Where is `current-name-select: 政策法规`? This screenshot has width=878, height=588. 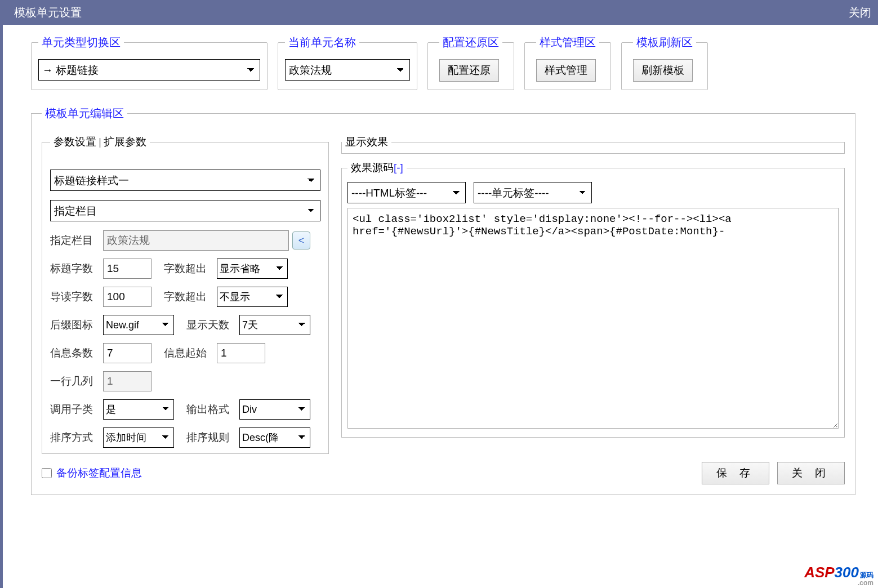
current-name-select: 政策法规 is located at coordinates (347, 70).